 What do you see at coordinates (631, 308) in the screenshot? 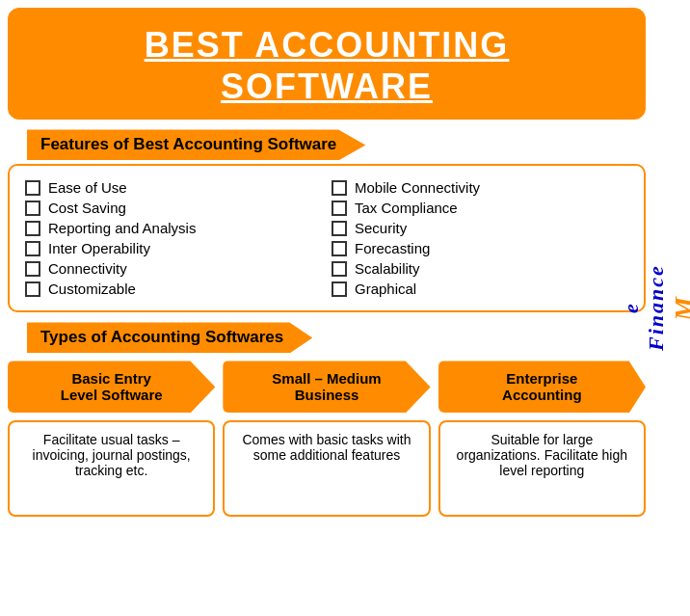
I see `side-e: e` at bounding box center [631, 308].